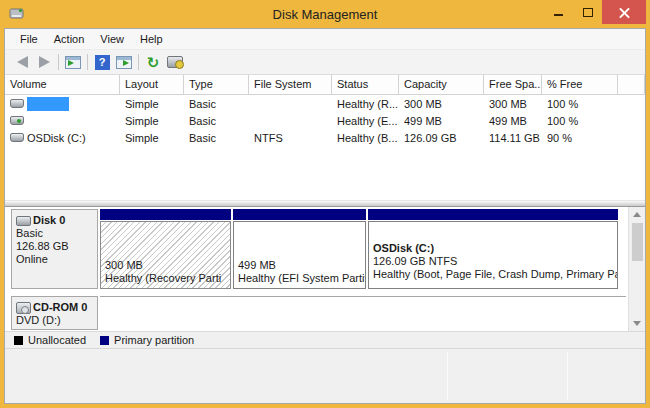 This screenshot has height=408, width=650. I want to click on disk-0-label: Disk 0 Basic 126.88 GB Online, so click(54, 249).